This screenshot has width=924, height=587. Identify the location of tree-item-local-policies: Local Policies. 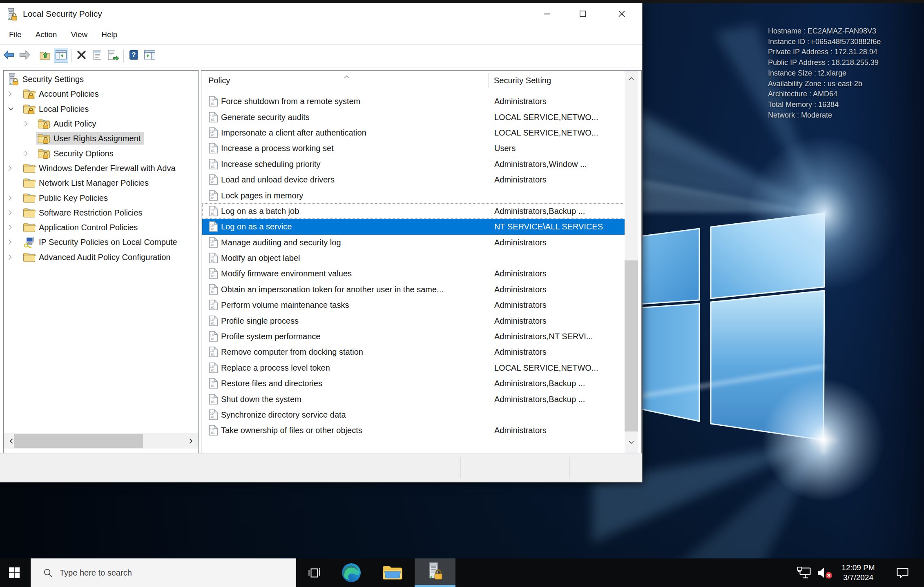
(101, 109).